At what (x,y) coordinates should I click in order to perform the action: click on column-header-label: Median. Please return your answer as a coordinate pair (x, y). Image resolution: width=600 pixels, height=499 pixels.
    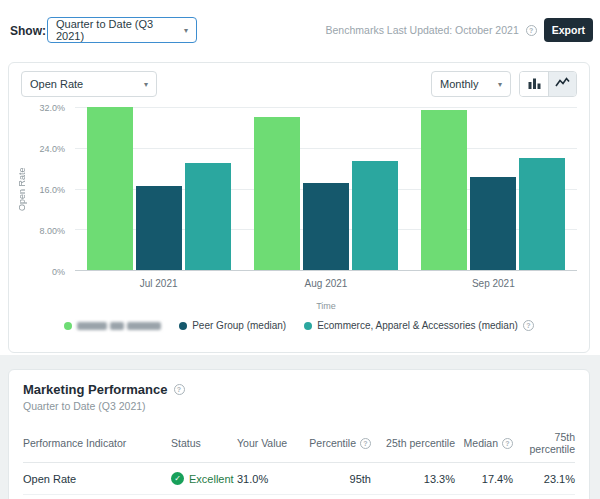
    Looking at the image, I should click on (481, 443).